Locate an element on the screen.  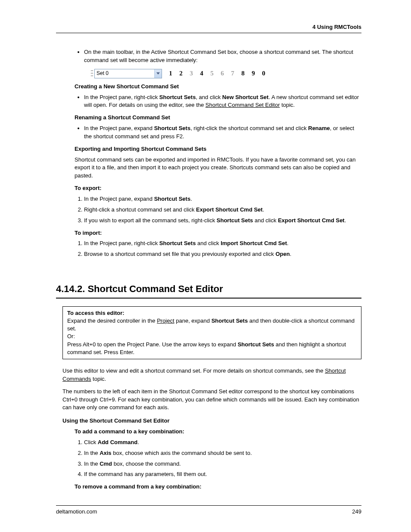
add-step-4: If the command has any parameters, fill … is located at coordinates (223, 475).